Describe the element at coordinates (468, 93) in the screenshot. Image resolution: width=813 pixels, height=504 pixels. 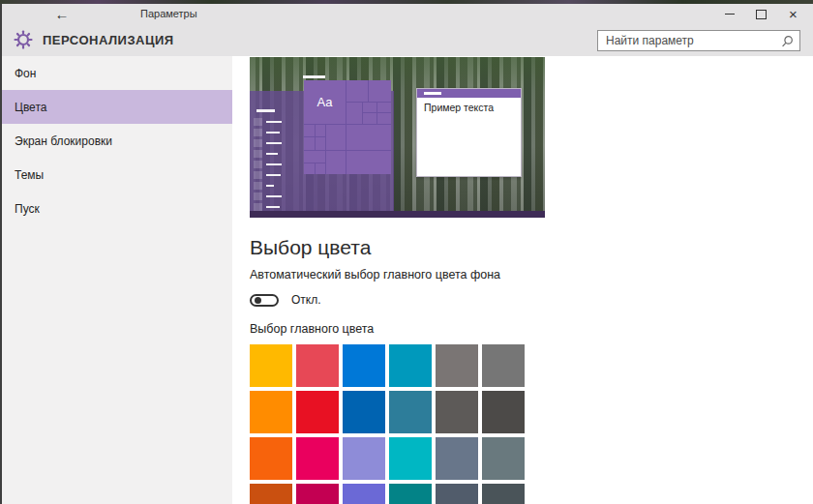
I see `sample-window-titlebar` at that location.